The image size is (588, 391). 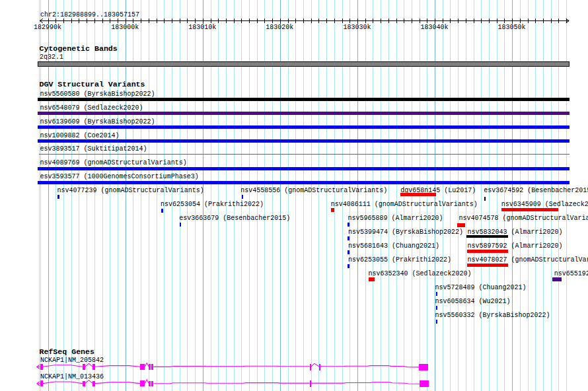 I want to click on svg-text:nsv4078027 (gnomADStructuralVa: nsv4078027 (gnomADStructuralVariants), so click(x=528, y=260).